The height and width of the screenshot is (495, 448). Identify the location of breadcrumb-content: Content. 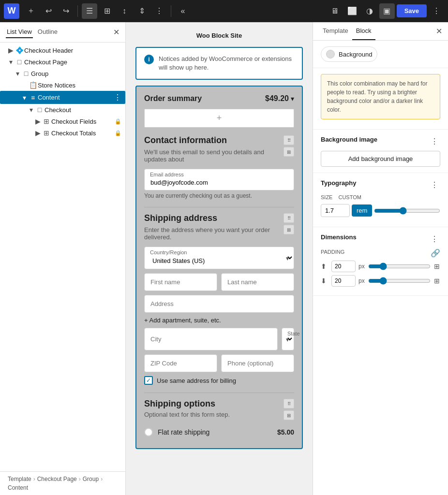
(18, 488).